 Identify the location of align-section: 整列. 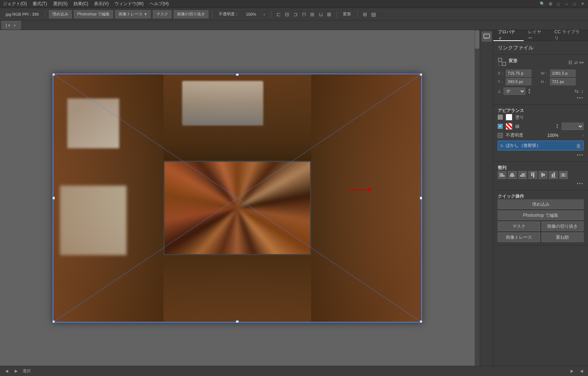
(540, 176).